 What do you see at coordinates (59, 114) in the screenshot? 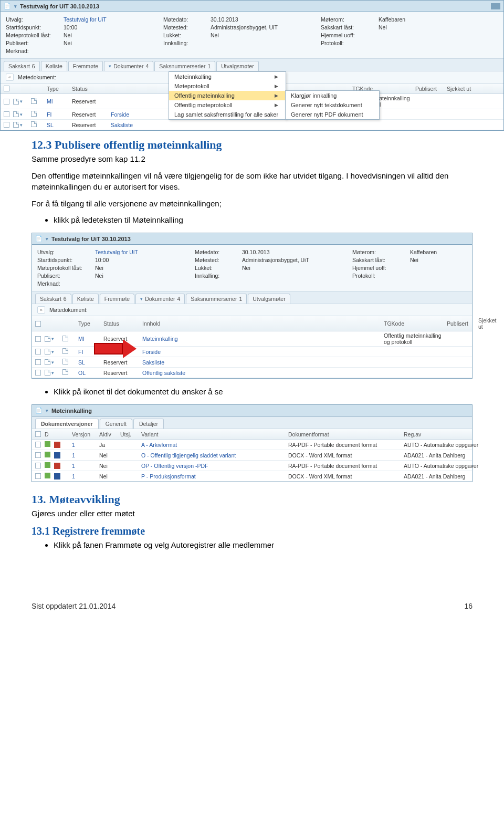
I see `type-link: FI` at bounding box center [59, 114].